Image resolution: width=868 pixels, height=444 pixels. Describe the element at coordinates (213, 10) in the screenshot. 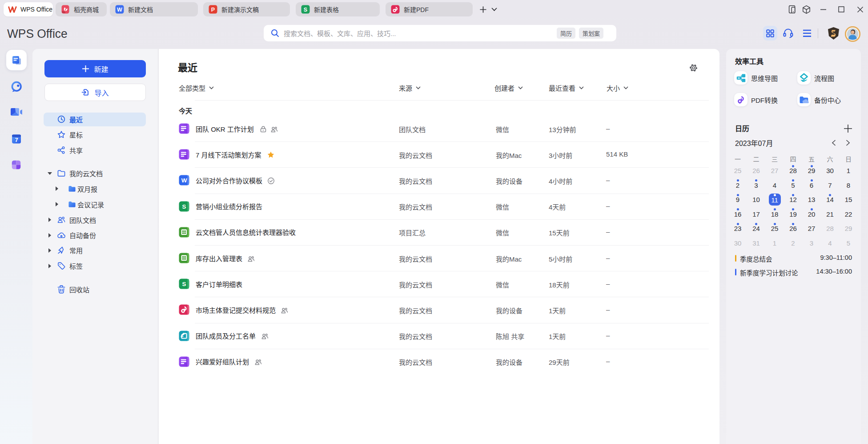

I see `svg-text: P` at that location.